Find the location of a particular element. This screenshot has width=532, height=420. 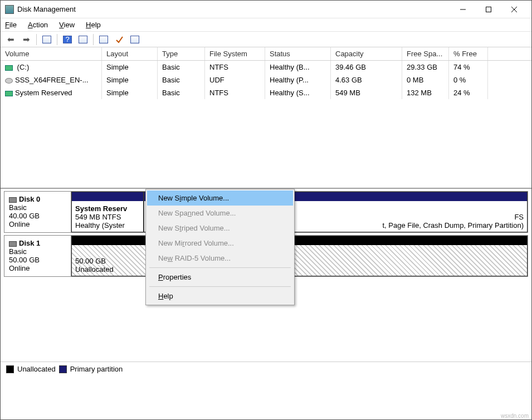

legend-label: Primary partition is located at coordinates (97, 369).